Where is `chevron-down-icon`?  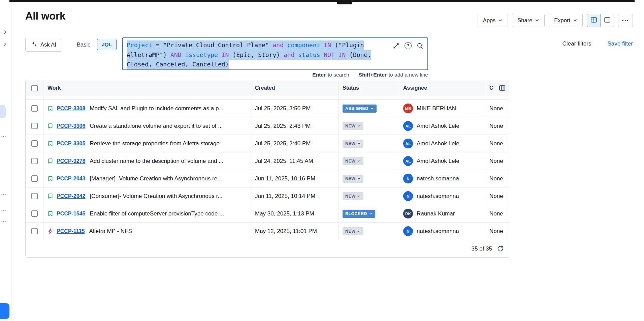
chevron-down-icon is located at coordinates (537, 20).